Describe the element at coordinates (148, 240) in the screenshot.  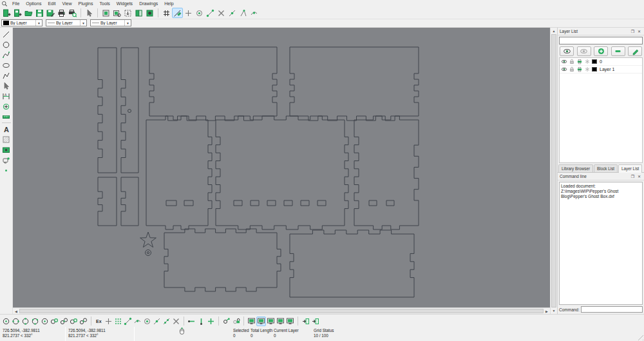
I see `star-outline` at that location.